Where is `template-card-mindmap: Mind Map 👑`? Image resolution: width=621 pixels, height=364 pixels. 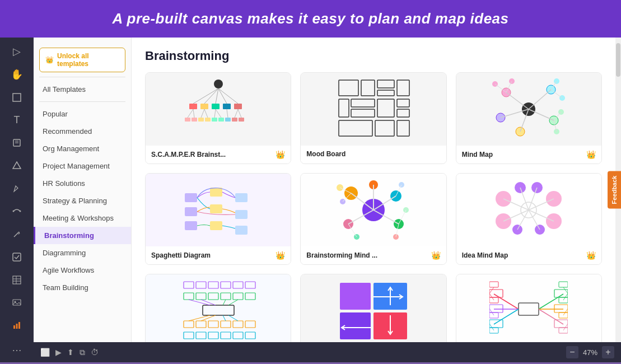 template-card-mindmap: Mind Map 👑 is located at coordinates (529, 118).